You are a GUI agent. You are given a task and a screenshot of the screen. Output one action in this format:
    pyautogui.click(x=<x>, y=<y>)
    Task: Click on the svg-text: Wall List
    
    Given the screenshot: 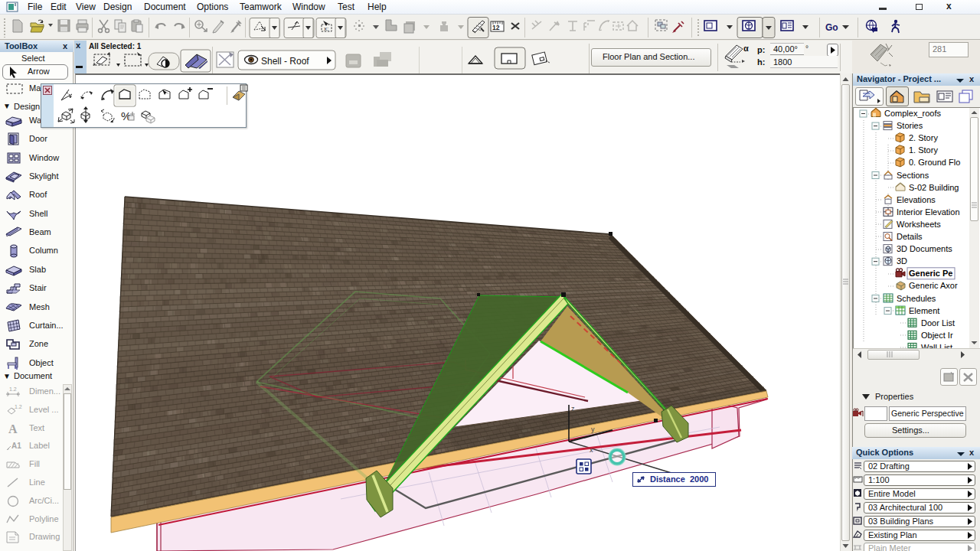 What is the action you would take?
    pyautogui.click(x=937, y=346)
    